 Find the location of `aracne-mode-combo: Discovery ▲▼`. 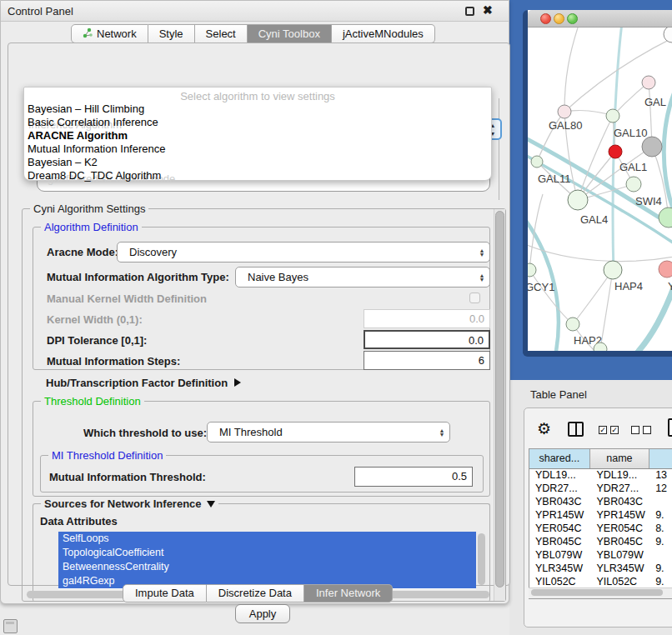

aracne-mode-combo: Discovery ▲▼ is located at coordinates (303, 252).